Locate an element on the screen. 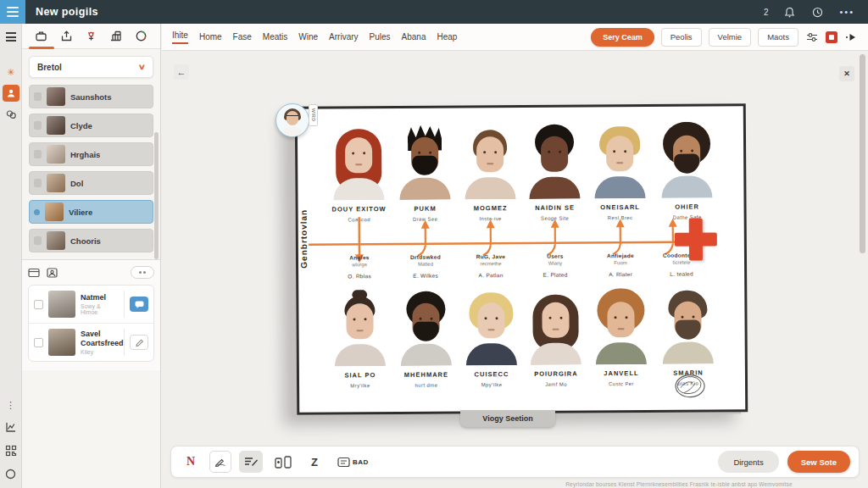 This screenshot has width=868, height=488. section-options-toggle is located at coordinates (142, 273).